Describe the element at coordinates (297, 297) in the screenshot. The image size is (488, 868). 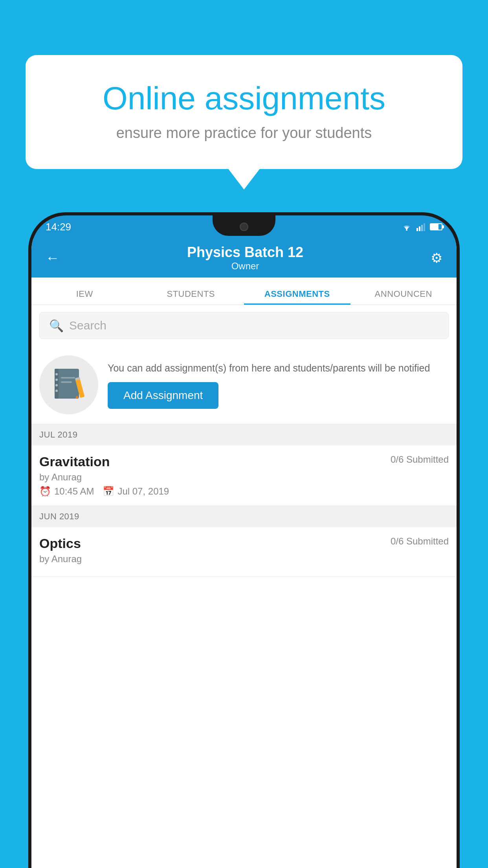
I see `tab-assignments: ASSIGNMENTS` at that location.